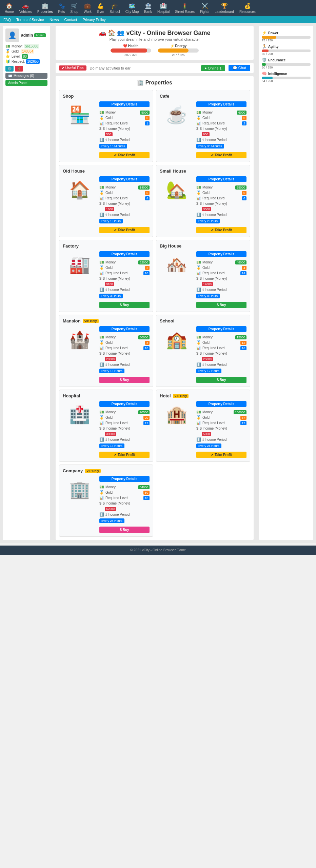 The width and height of the screenshot is (316, 868). What do you see at coordinates (203, 355) in the screenshot?
I see `property-body: 🏫 Property Details 💵 Money 15000 🥇 Gold …` at bounding box center [203, 355].